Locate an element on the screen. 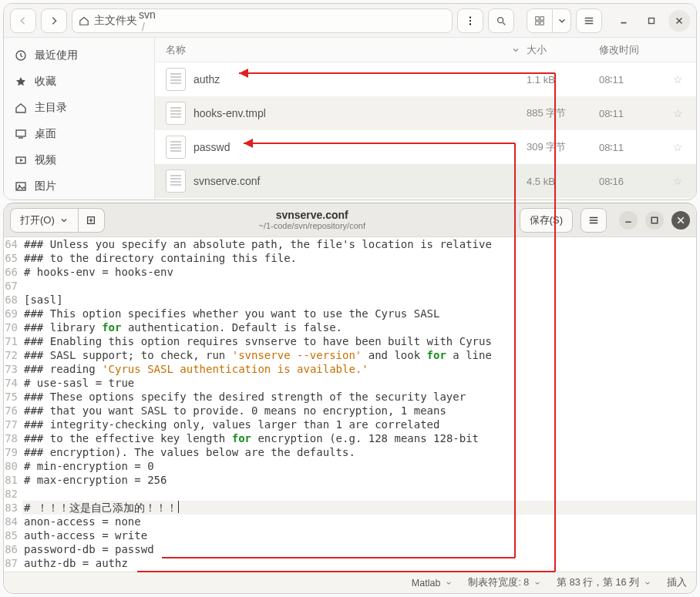  close-icon is located at coordinates (681, 220).